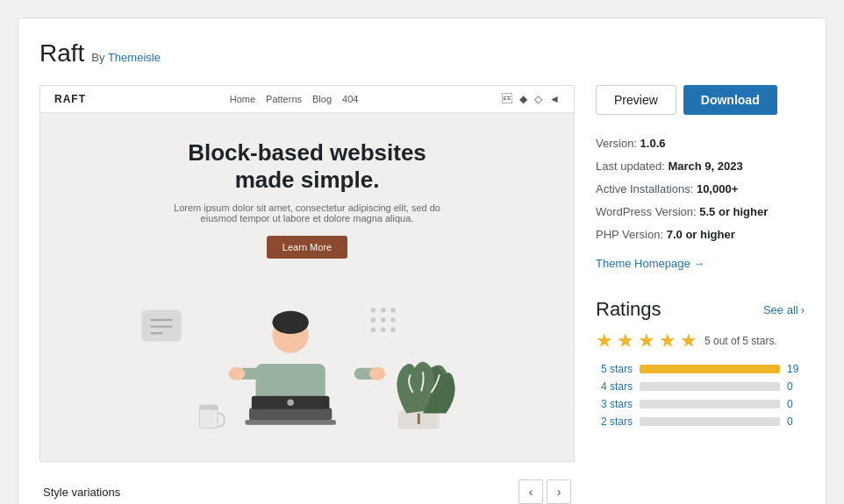 The width and height of the screenshot is (844, 504). Describe the element at coordinates (700, 263) in the screenshot. I see `theme-homepage-link: Theme Homepage →` at that location.